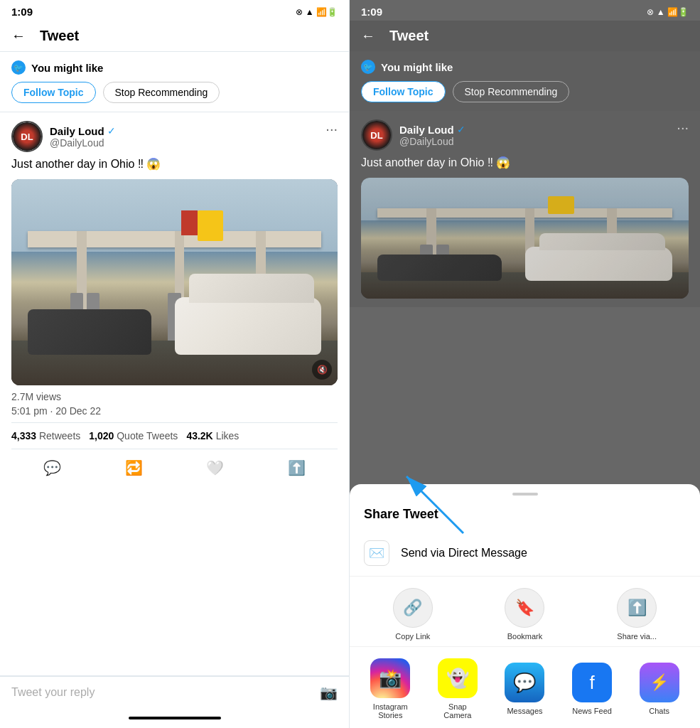 Image resolution: width=700 pixels, height=728 pixels. I want to click on share-via-label: Share via..., so click(637, 636).